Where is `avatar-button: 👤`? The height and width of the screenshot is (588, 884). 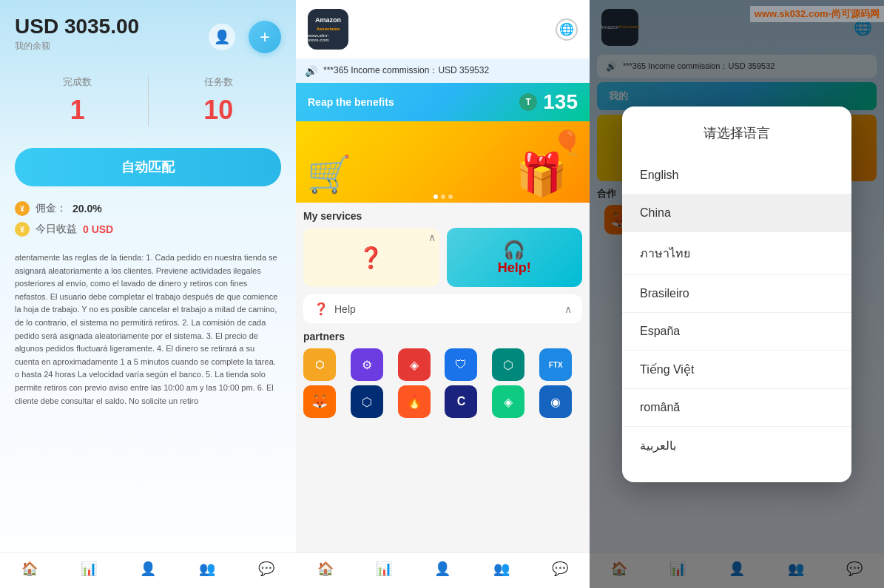 avatar-button: 👤 is located at coordinates (222, 37).